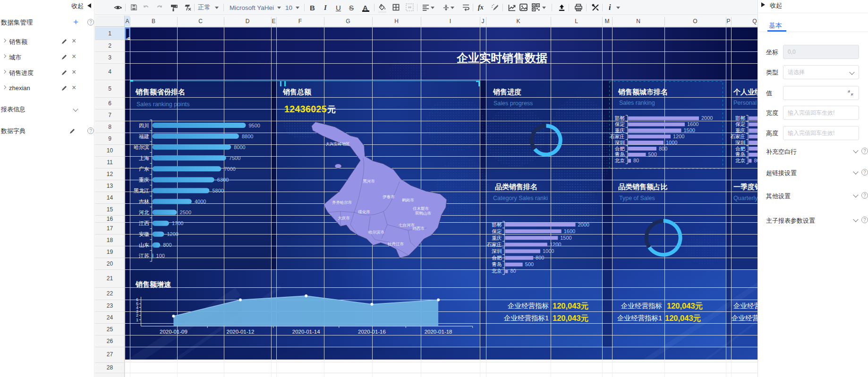  I want to click on svg-text: 2000, so click(584, 225).